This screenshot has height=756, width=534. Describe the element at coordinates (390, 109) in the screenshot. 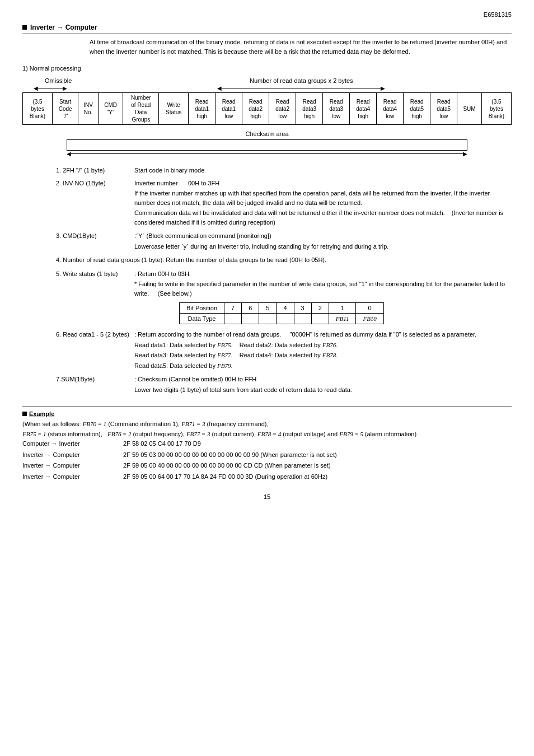

I see `col-read-data4-low: Readdata4low` at that location.